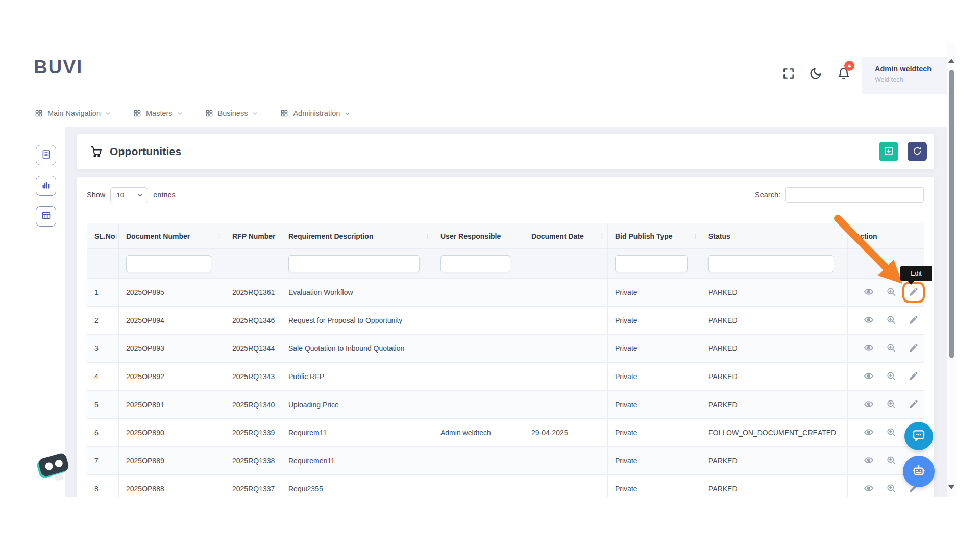 Image resolution: width=980 pixels, height=551 pixels. I want to click on chevron-down-icon, so click(347, 113).